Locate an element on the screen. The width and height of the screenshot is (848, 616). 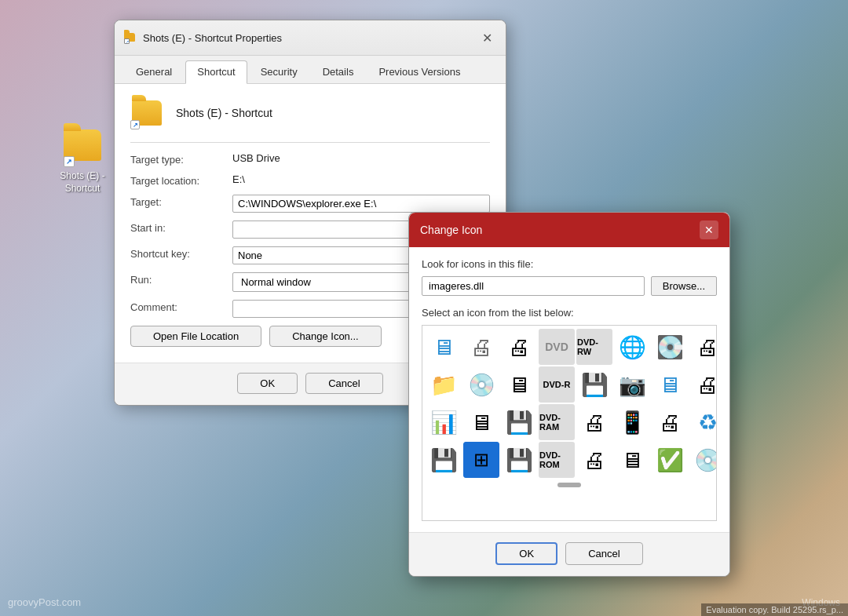
change-icon-titlebar: Change Icon ✕ is located at coordinates (569, 230).